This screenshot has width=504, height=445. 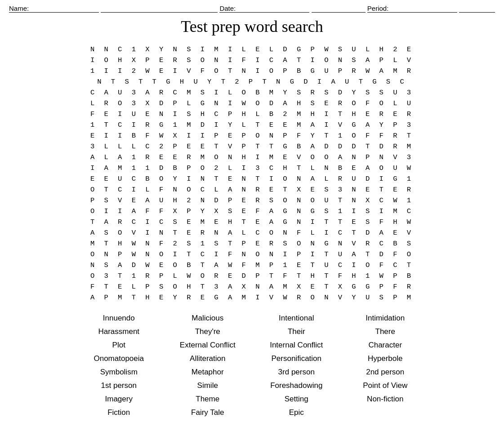 I want to click on word-list-item: Onomatopoeia, so click(x=119, y=359).